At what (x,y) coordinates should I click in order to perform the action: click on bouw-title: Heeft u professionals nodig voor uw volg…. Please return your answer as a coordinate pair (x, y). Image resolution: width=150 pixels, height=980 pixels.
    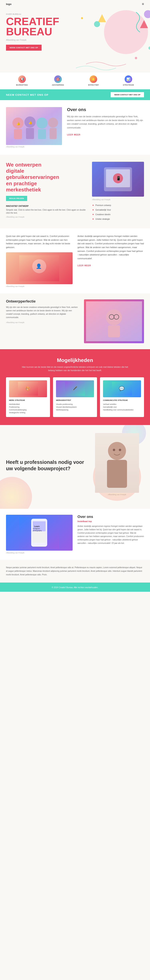
    Looking at the image, I should click on (46, 465).